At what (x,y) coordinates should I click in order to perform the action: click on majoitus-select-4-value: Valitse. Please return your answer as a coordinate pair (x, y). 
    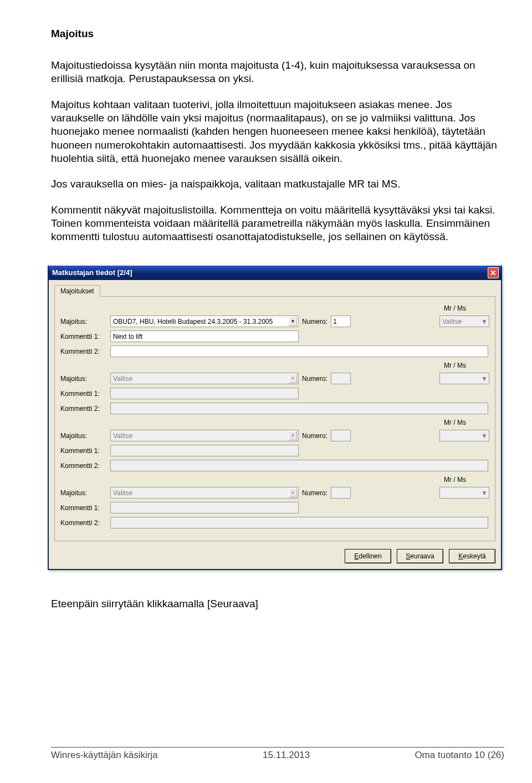
    Looking at the image, I should click on (123, 493).